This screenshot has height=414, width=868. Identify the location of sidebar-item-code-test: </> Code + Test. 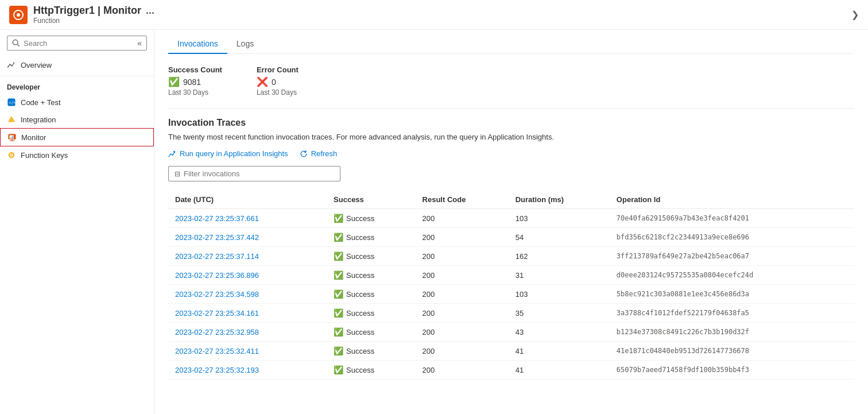
(77, 102).